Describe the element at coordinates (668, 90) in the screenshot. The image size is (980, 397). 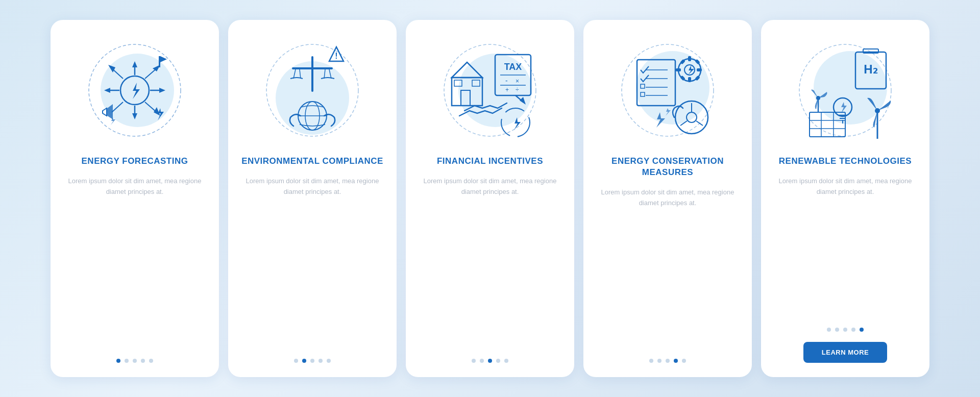
I see `illustration-energy-conservation` at that location.